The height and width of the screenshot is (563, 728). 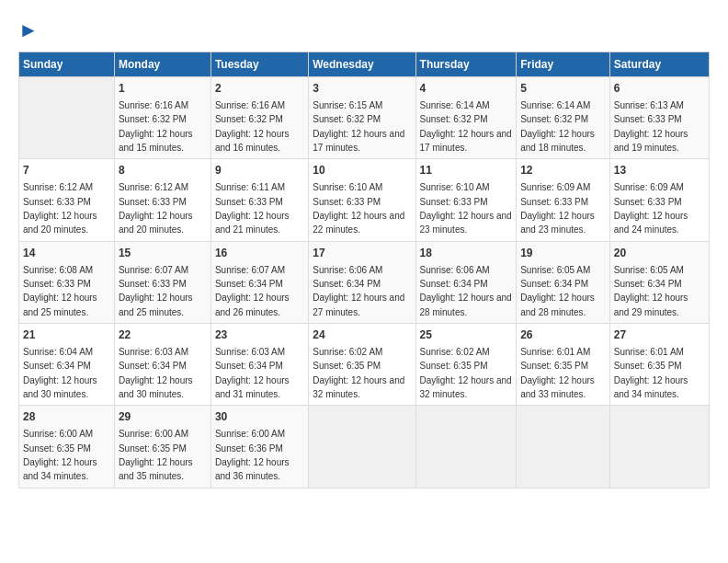 What do you see at coordinates (563, 364) in the screenshot?
I see `day-cell: 26Sunrise: 6:01 AMSunset: 6:35 PMDayligh…` at bounding box center [563, 364].